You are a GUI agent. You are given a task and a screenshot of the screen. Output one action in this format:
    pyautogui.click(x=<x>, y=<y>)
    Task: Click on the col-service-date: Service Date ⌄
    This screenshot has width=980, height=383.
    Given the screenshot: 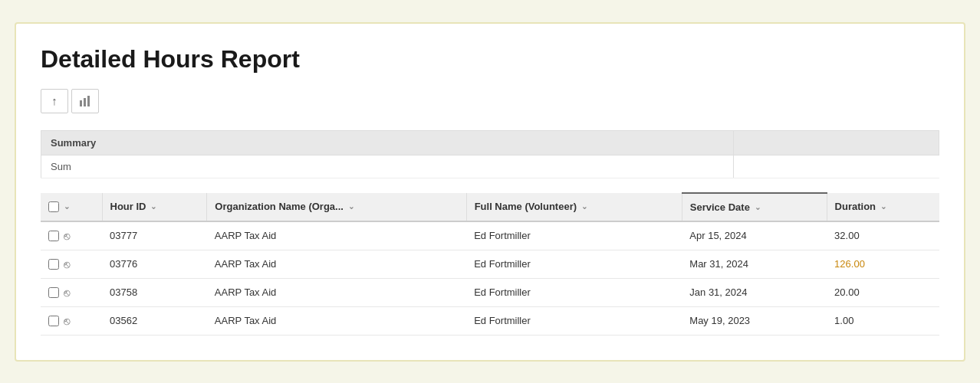 What is the action you would take?
    pyautogui.click(x=755, y=207)
    